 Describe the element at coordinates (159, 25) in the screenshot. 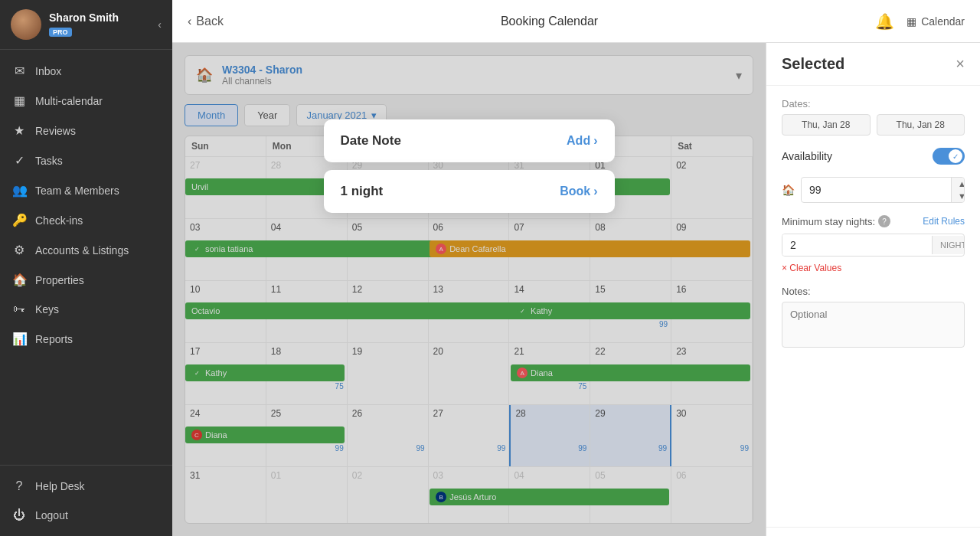

I see `sidebar-collapse-icon: ‹` at that location.